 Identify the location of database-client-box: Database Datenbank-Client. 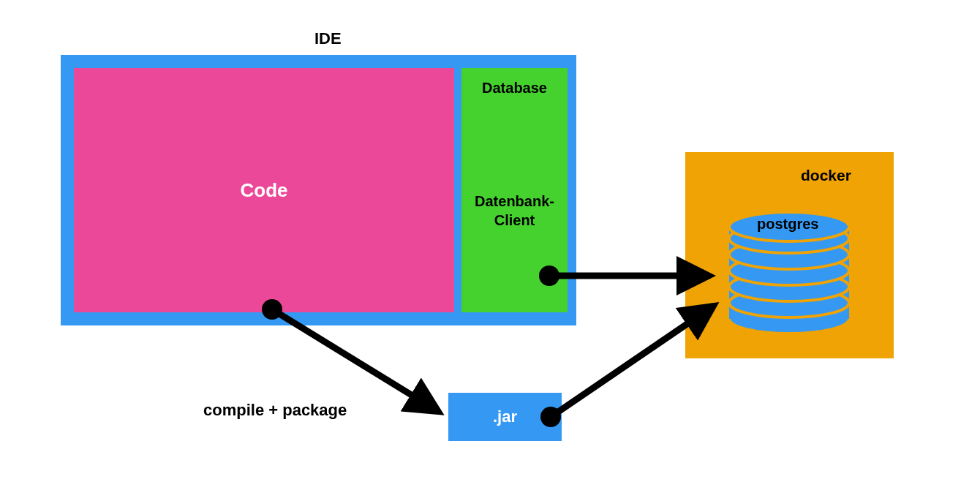
(515, 190).